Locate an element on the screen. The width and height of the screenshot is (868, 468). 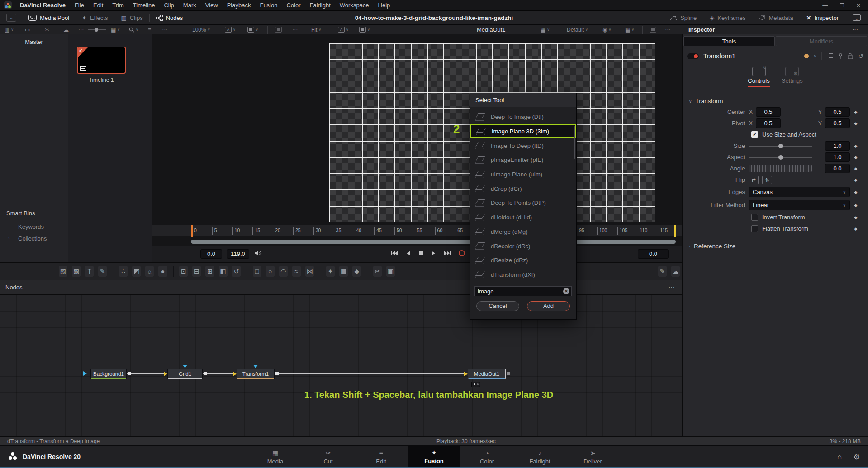
size-field: 1.0 is located at coordinates (838, 146).